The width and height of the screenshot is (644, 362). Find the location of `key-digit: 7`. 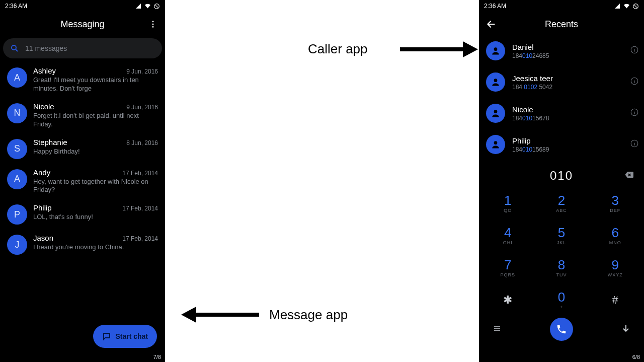

key-digit: 7 is located at coordinates (508, 265).